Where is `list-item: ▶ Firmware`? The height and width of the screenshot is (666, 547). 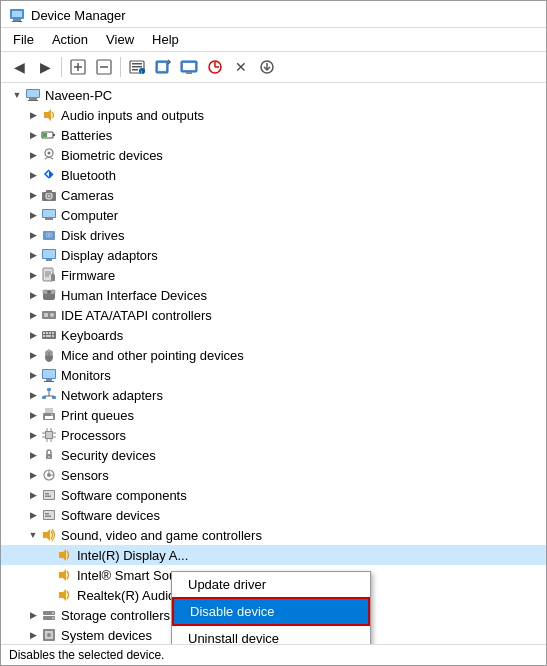 list-item: ▶ Firmware is located at coordinates (274, 275).